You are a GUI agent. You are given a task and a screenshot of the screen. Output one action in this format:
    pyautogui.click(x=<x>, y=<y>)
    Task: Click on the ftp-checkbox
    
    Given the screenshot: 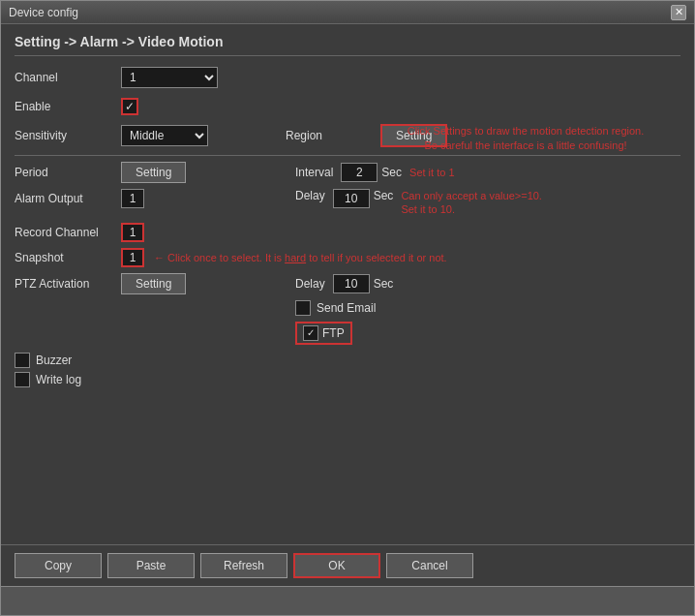 What is the action you would take?
    pyautogui.click(x=311, y=333)
    